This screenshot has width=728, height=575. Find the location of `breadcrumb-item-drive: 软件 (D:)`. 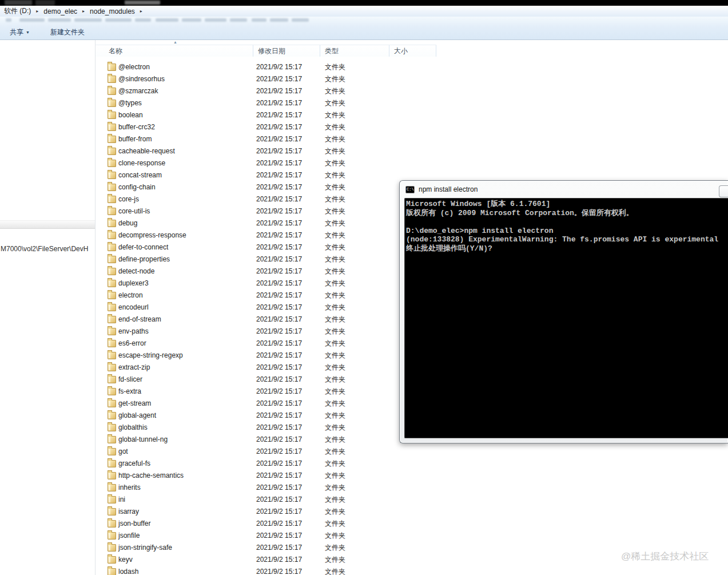

breadcrumb-item-drive: 软件 (D:) is located at coordinates (17, 11).